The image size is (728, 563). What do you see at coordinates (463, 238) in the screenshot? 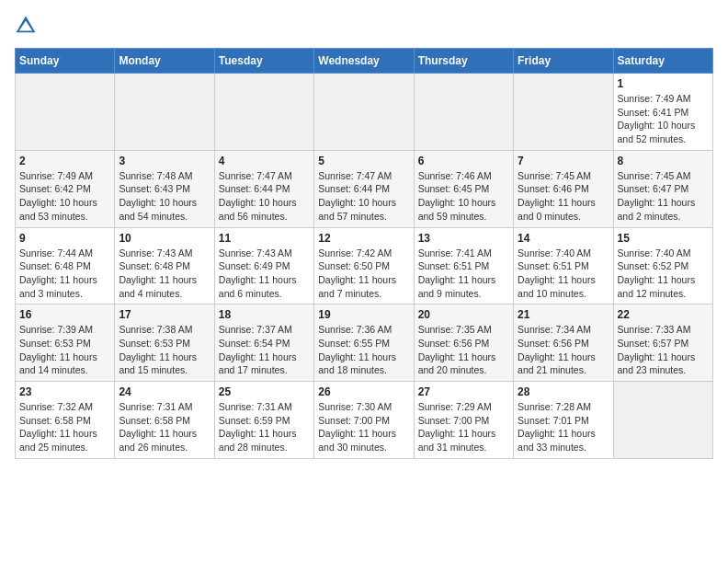
I see `day-number: 13` at bounding box center [463, 238].